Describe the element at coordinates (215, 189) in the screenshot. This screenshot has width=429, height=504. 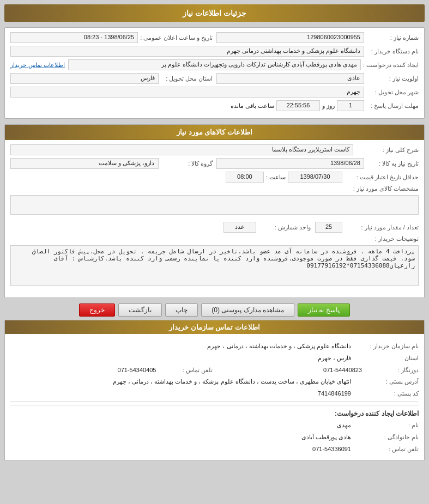
I see `specs-label-row: مشخصات کالای مورد نیاز :` at that location.